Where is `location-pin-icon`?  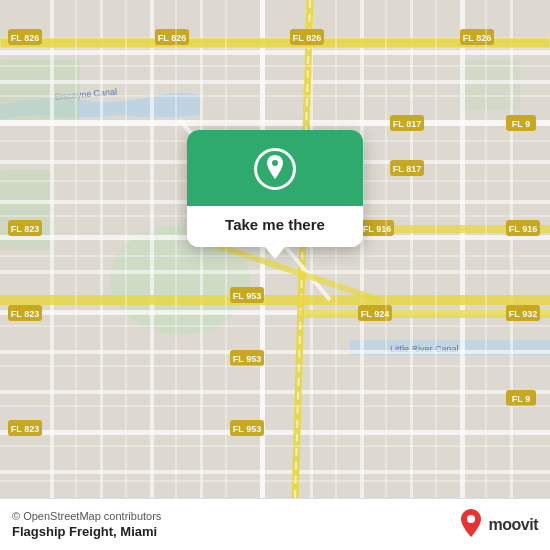 location-pin-icon is located at coordinates (275, 169).